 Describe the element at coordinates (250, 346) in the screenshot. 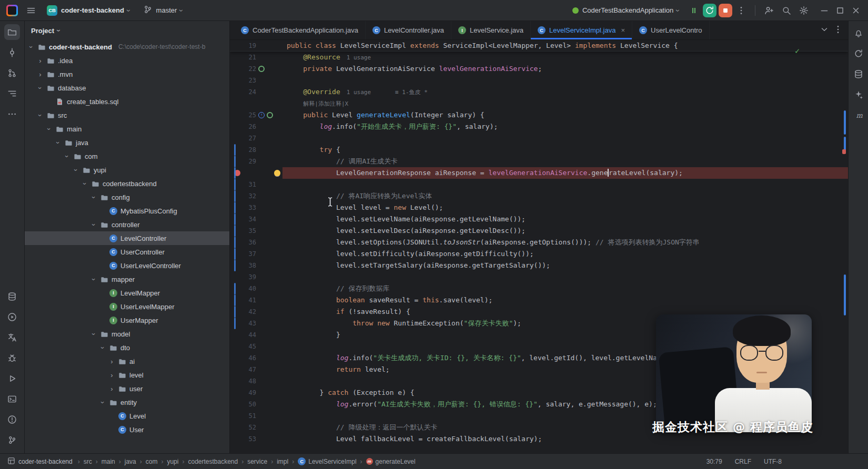

I see `line-number: 45` at that location.